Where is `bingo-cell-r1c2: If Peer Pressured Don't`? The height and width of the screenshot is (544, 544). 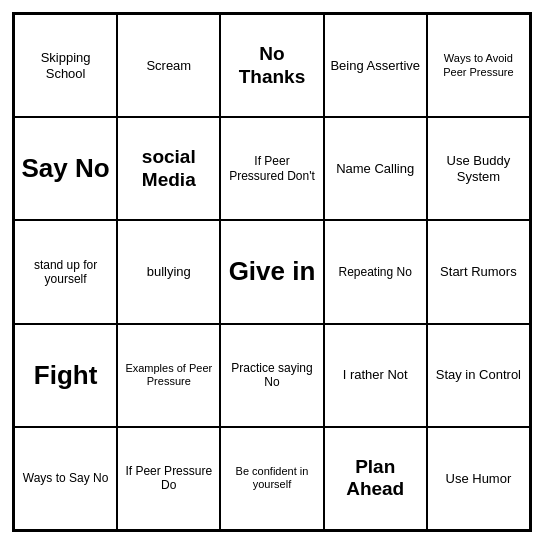
bingo-cell-r1c2: If Peer Pressured Don't is located at coordinates (272, 168).